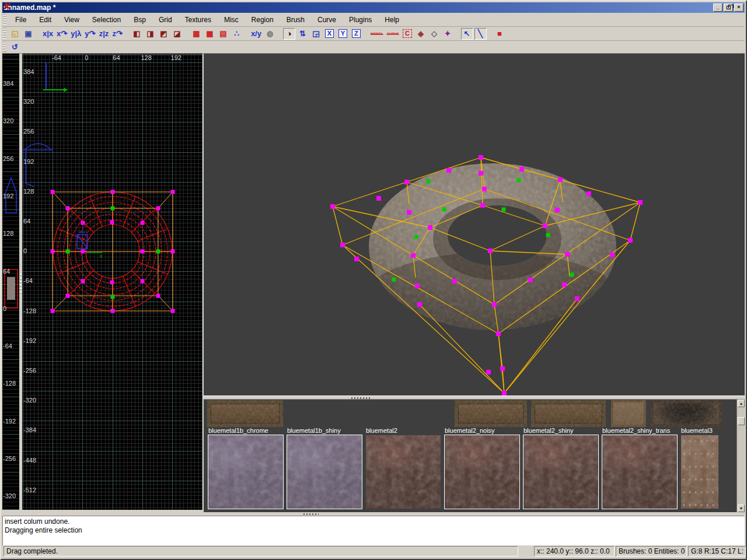 Image resolution: width=747 pixels, height=560 pixels. What do you see at coordinates (210, 34) in the screenshot?
I see `csg-subtract-icon: ▩` at bounding box center [210, 34].